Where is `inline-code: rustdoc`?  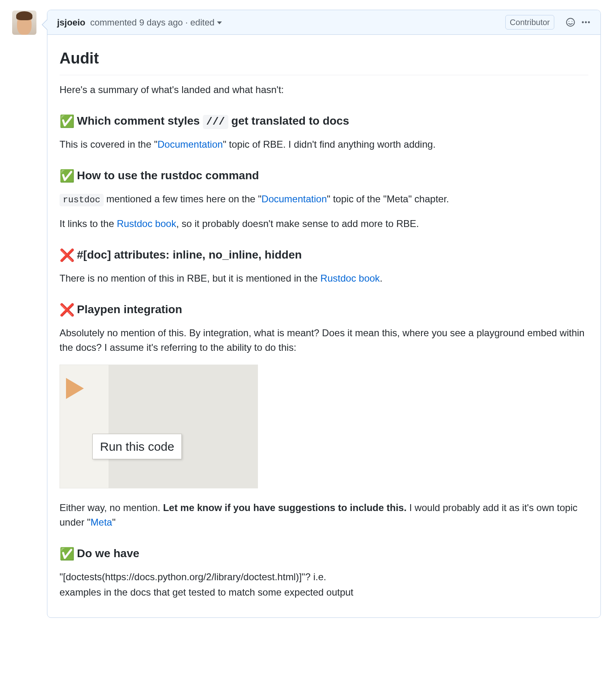
inline-code: rustdoc is located at coordinates (82, 200).